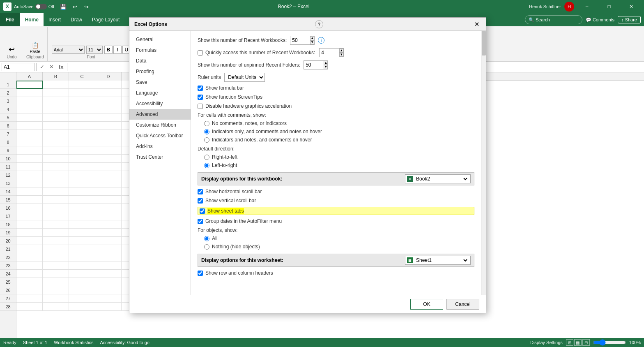  Describe the element at coordinates (321, 40) in the screenshot. I see `recent-workbooks-info: i` at that location.